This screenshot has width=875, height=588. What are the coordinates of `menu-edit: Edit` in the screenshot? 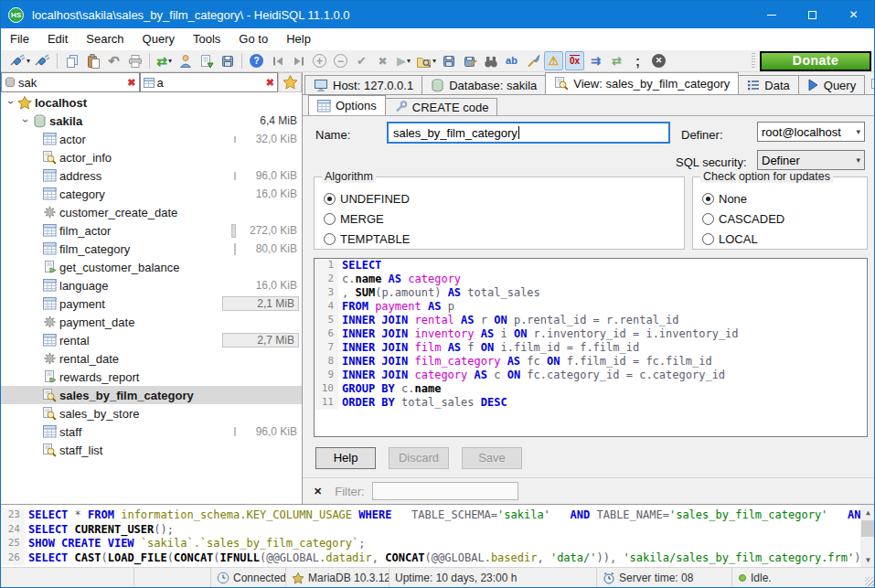 It's located at (58, 38).